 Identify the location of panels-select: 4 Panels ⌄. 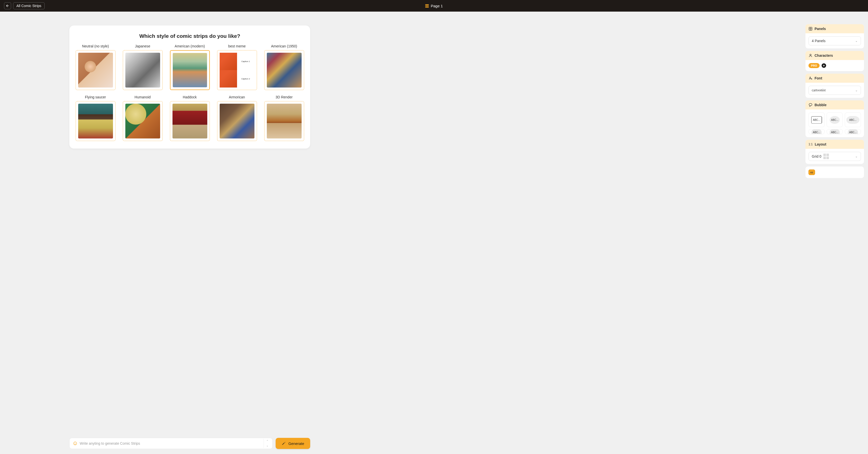
(835, 41).